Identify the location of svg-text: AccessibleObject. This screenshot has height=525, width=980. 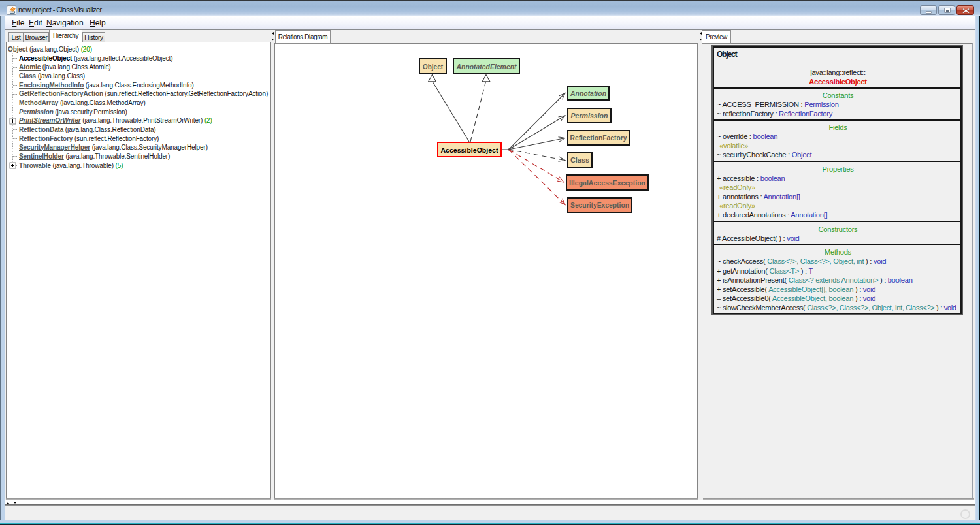
(470, 150).